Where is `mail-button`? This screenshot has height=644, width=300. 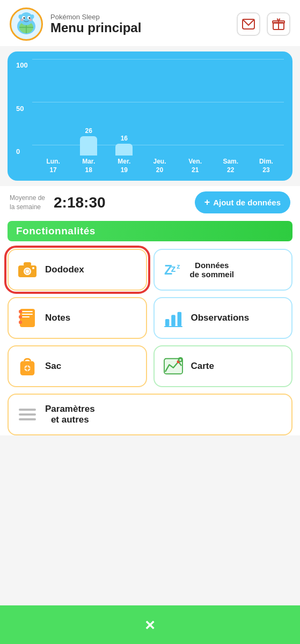 mail-button is located at coordinates (248, 24).